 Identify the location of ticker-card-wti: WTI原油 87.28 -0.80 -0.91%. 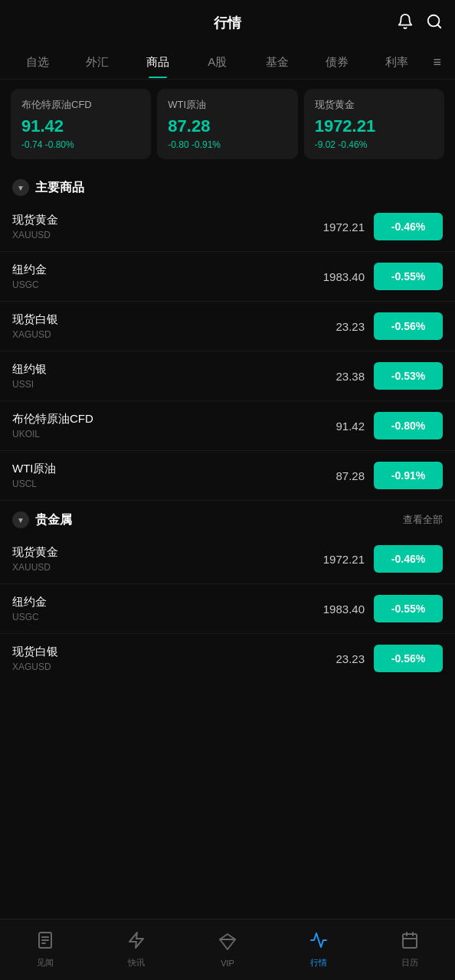
(227, 124).